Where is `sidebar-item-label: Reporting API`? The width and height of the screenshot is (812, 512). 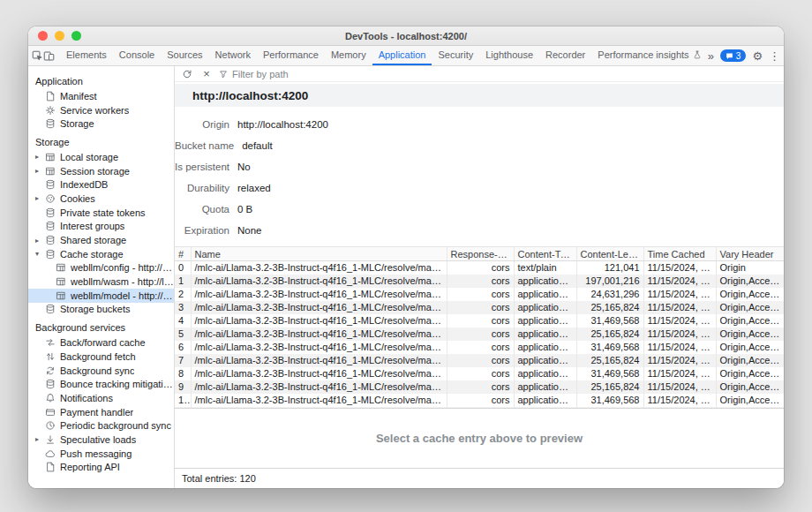
sidebar-item-label: Reporting API is located at coordinates (90, 467).